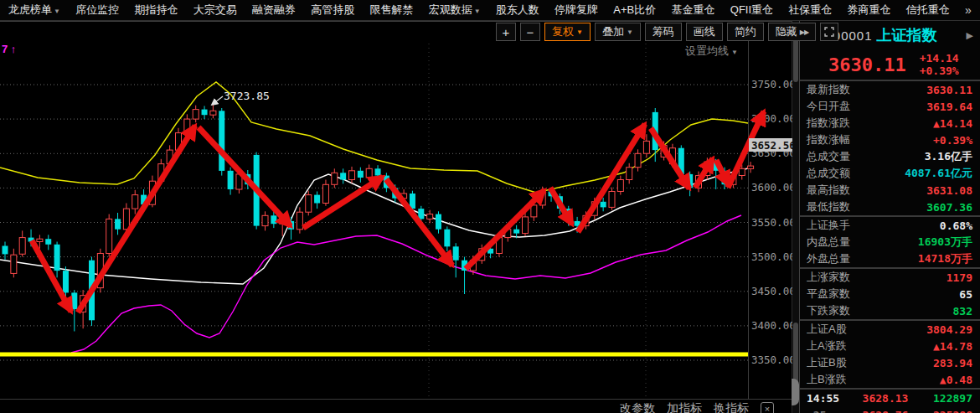 This screenshot has height=413, width=980. Describe the element at coordinates (949, 399) in the screenshot. I see `tick-cell: 122897` at that location.